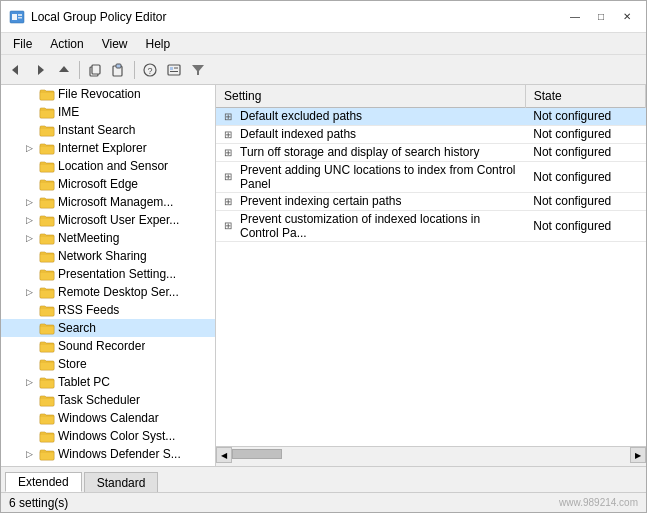 The image size is (647, 513). I want to click on tree-item-search: Search, so click(108, 328).